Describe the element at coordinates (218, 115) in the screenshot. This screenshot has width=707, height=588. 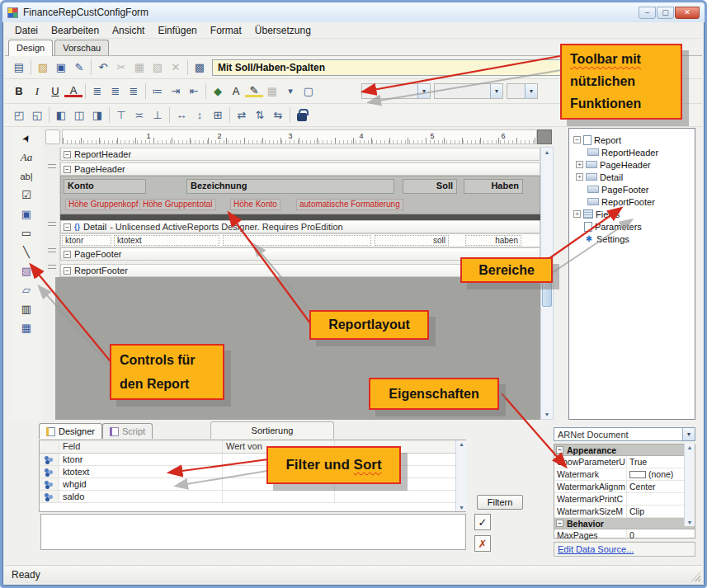
I see `same-size-icon: ⊞` at that location.